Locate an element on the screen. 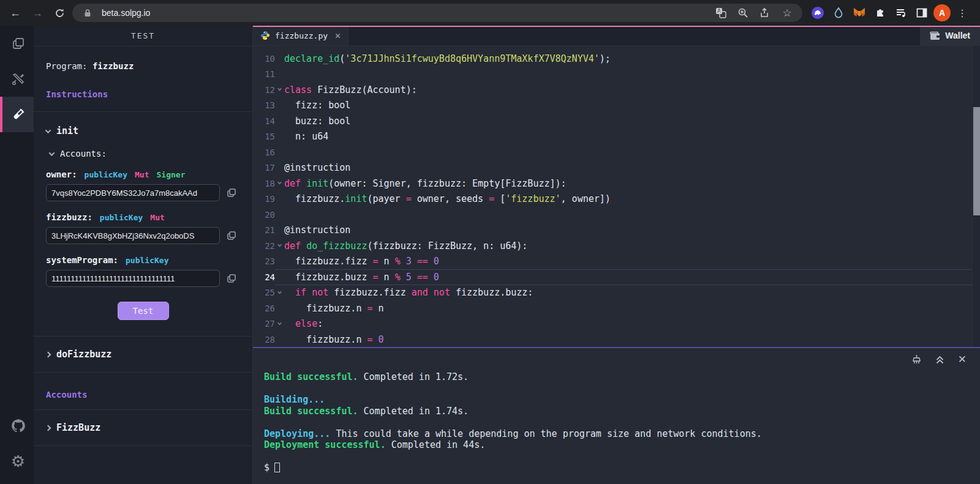  copy-system-program-button is located at coordinates (232, 278).